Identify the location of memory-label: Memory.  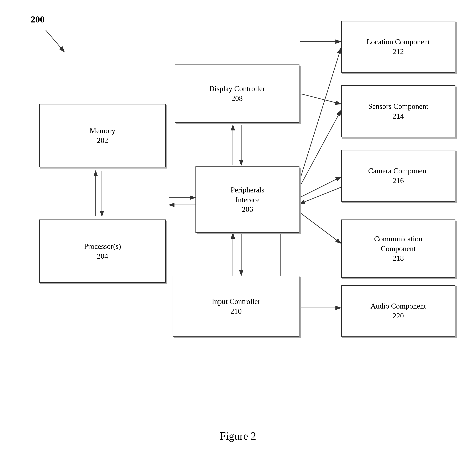
(103, 131).